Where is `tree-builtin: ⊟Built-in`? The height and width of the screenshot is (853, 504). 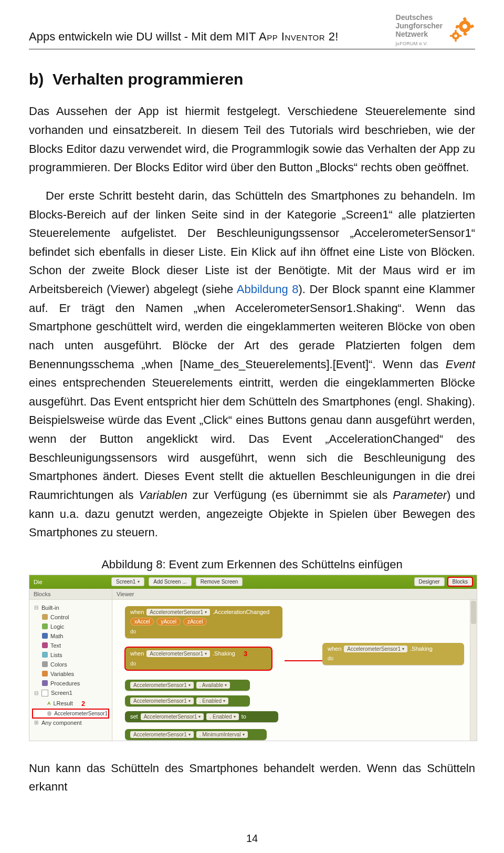 tree-builtin: ⊟Built-in is located at coordinates (70, 608).